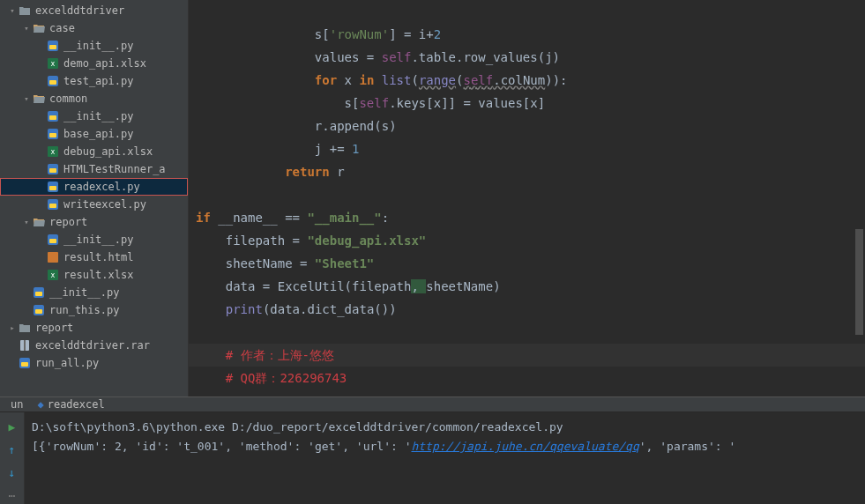 The width and height of the screenshot is (865, 504). I want to click on tab-readexcel: ◆ readexcel, so click(71, 404).